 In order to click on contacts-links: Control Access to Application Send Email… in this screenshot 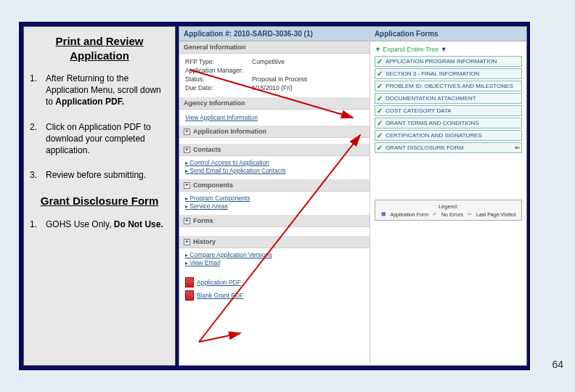, I will do `click(274, 168)`.